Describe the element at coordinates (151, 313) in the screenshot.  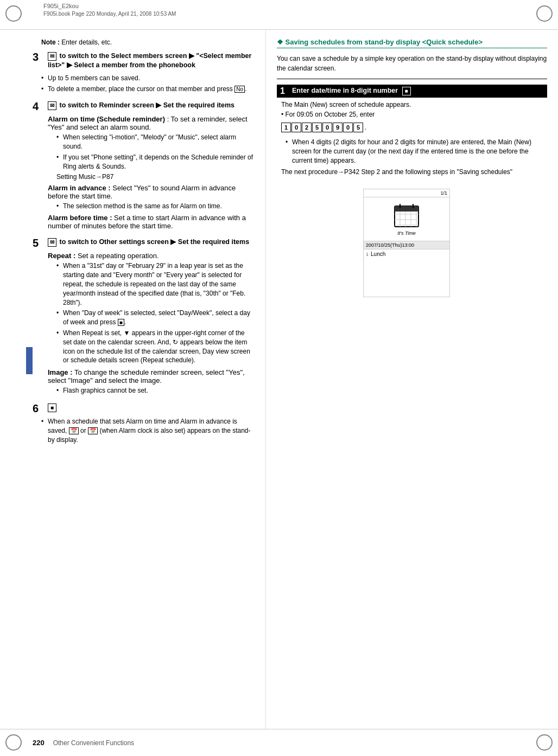
I see `repeat-bullets: When a "31st" day or "February 29" in a …` at that location.